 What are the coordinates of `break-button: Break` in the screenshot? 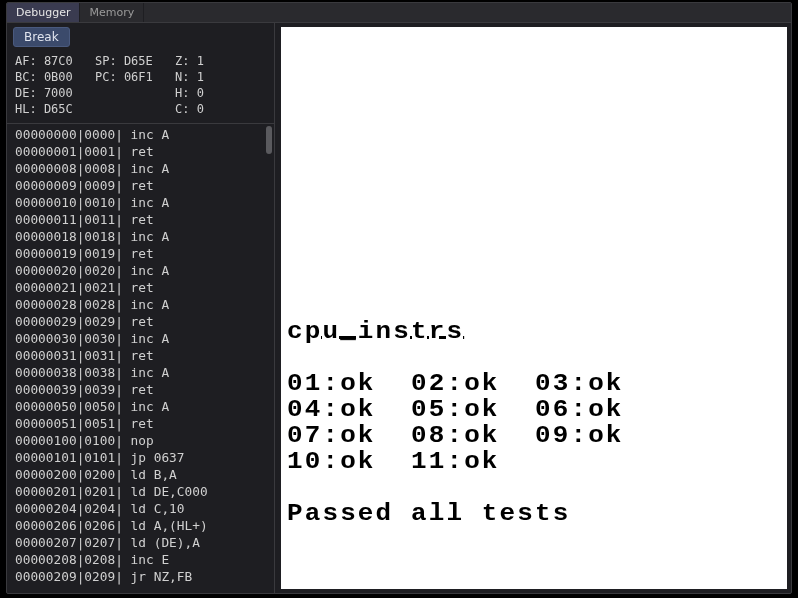 It's located at (42, 37).